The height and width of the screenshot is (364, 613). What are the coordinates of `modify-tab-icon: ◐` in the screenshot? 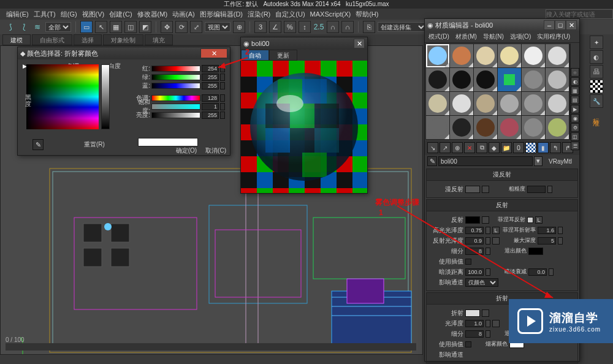 It's located at (596, 57).